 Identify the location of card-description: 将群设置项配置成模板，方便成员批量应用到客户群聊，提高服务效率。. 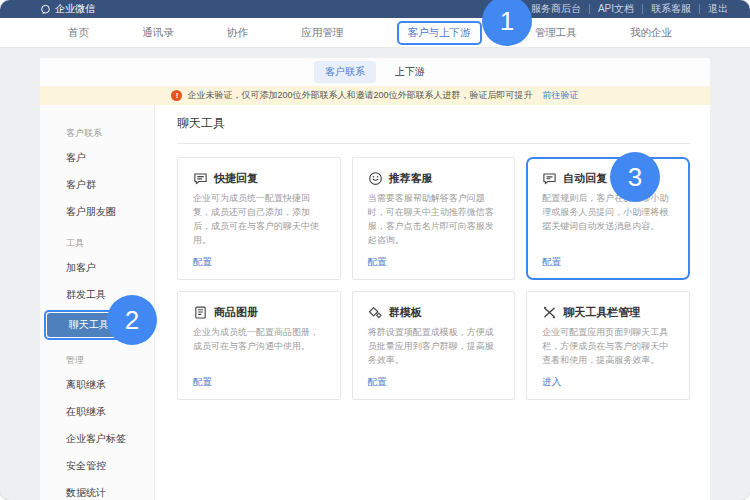
(434, 347).